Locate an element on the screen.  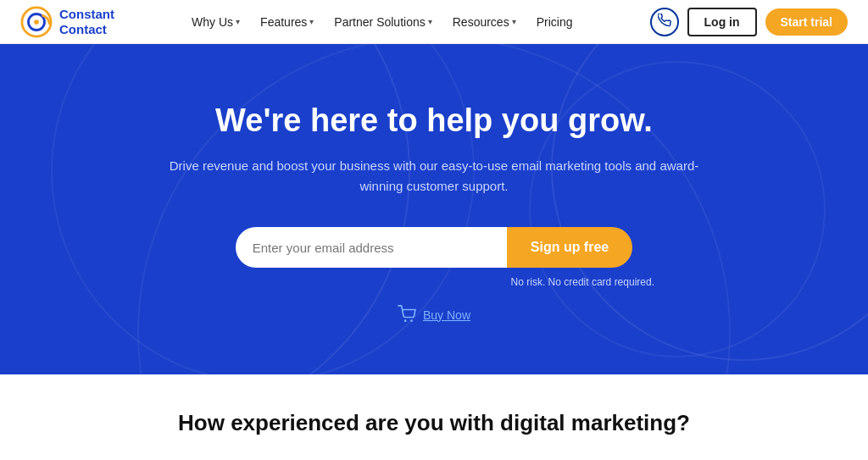
hero-subtitle: Drive revenue and boost your business wi… is located at coordinates (434, 176).